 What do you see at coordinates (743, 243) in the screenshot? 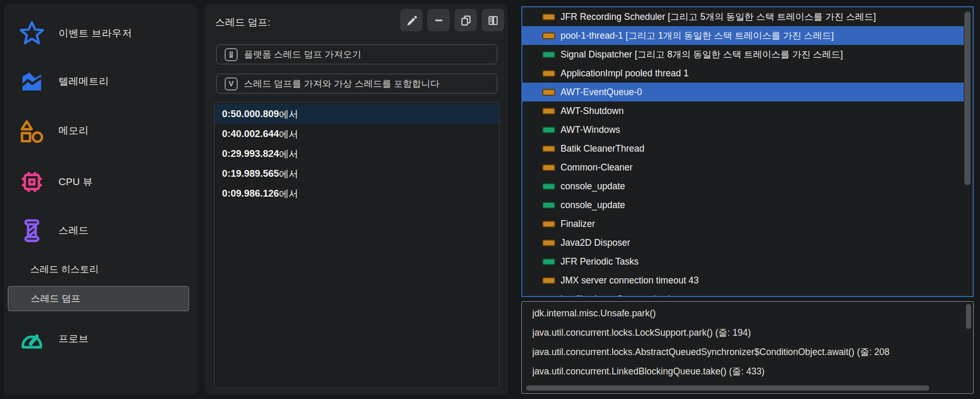
I see `thread-list-item: Java2D Disposer` at bounding box center [743, 243].